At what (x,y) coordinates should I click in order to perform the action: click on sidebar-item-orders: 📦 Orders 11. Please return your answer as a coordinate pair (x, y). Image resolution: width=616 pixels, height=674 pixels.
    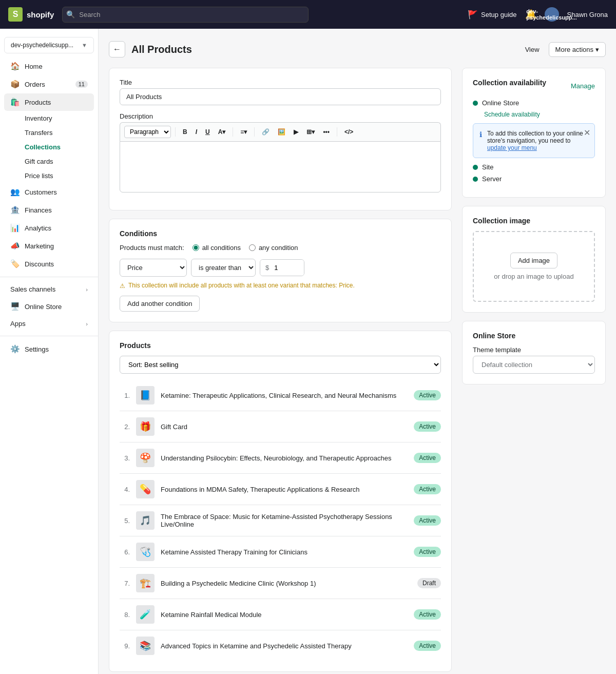
    Looking at the image, I should click on (49, 84).